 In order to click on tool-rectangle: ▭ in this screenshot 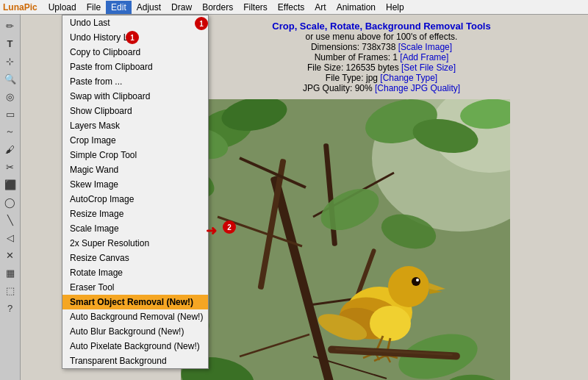, I will do `click(10, 114)`.